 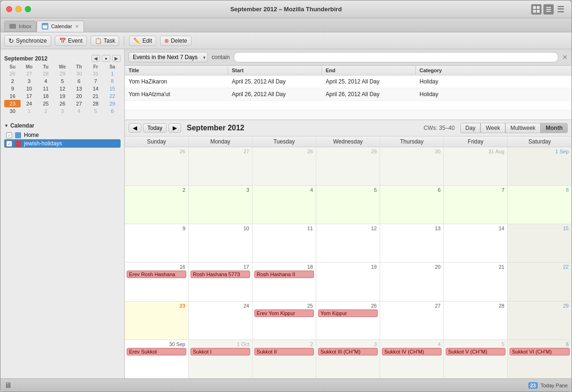 I want to click on mini-cal-day-4-6: 29, so click(x=113, y=104).